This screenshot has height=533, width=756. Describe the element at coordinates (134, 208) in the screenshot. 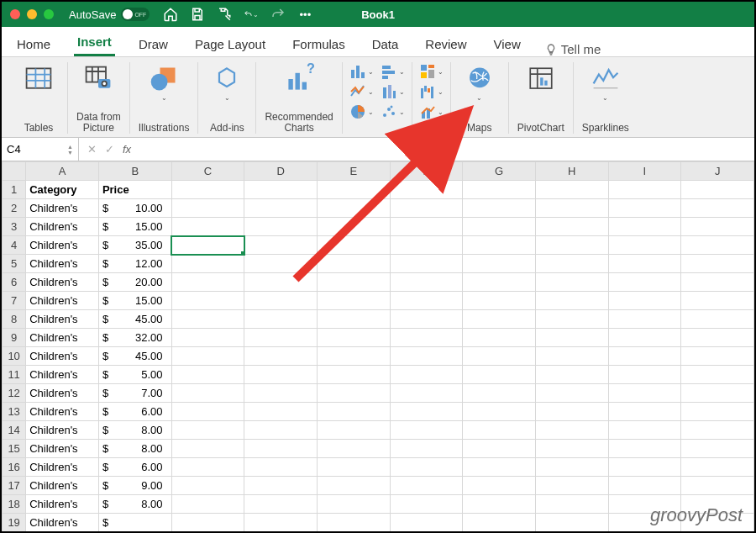

I see `cell: $10.00` at that location.